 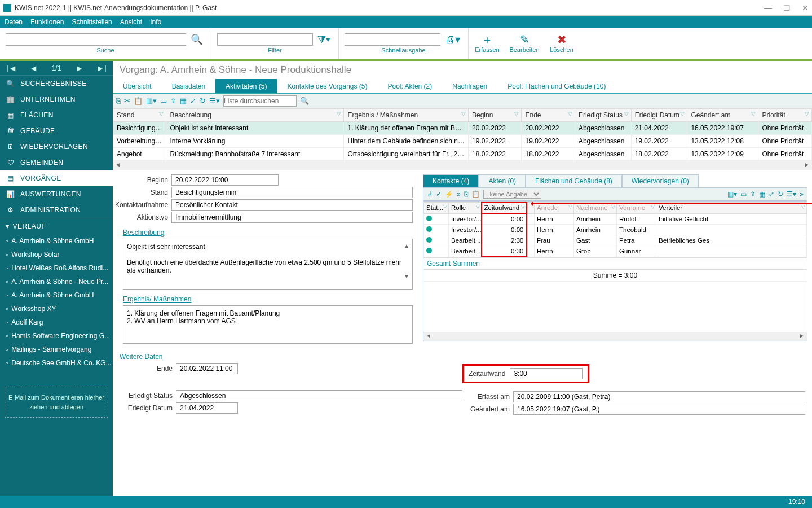 What do you see at coordinates (615, 336) in the screenshot?
I see `kgrid-scrollbar` at bounding box center [615, 336].